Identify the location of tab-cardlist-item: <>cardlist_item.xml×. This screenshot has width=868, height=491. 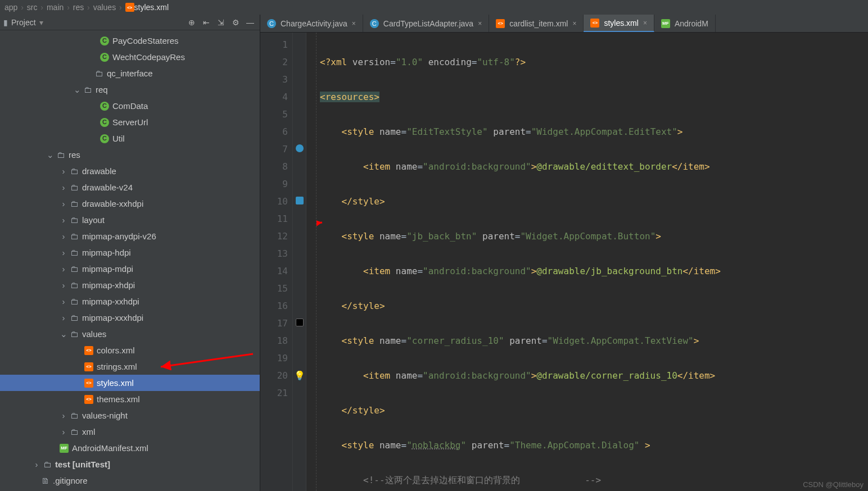
(536, 24).